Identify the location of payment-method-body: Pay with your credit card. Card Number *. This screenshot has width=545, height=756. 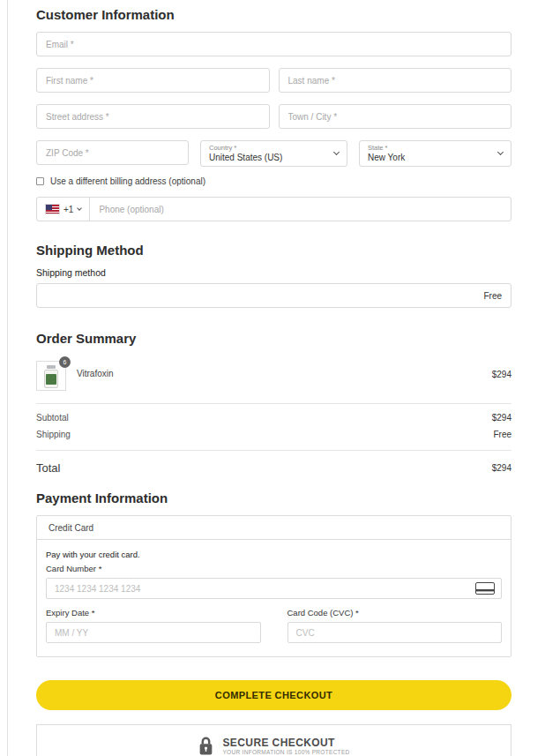
(273, 598).